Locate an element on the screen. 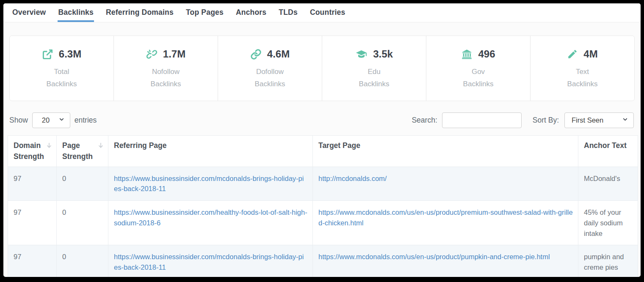 The width and height of the screenshot is (644, 282). tab-backlinks: Backlinks is located at coordinates (76, 13).